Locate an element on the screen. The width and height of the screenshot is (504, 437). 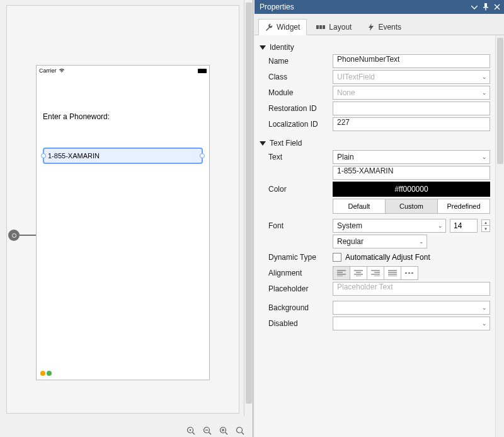
text-type-select: Plain⌄ is located at coordinates (411, 157).